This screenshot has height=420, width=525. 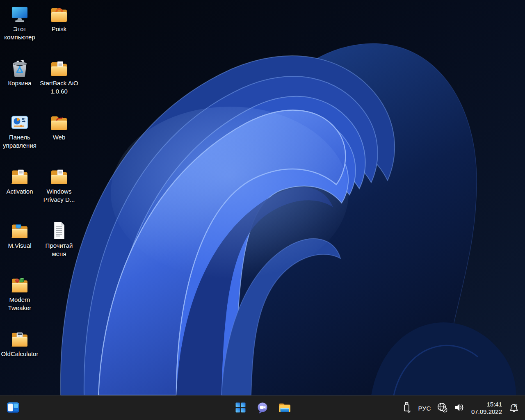 I want to click on network-tray-button, so click(x=442, y=408).